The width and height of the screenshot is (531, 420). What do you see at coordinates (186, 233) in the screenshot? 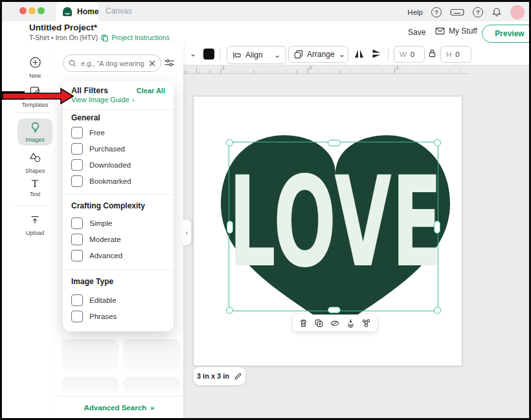
I see `chevron-left-icon: ‹` at bounding box center [186, 233].